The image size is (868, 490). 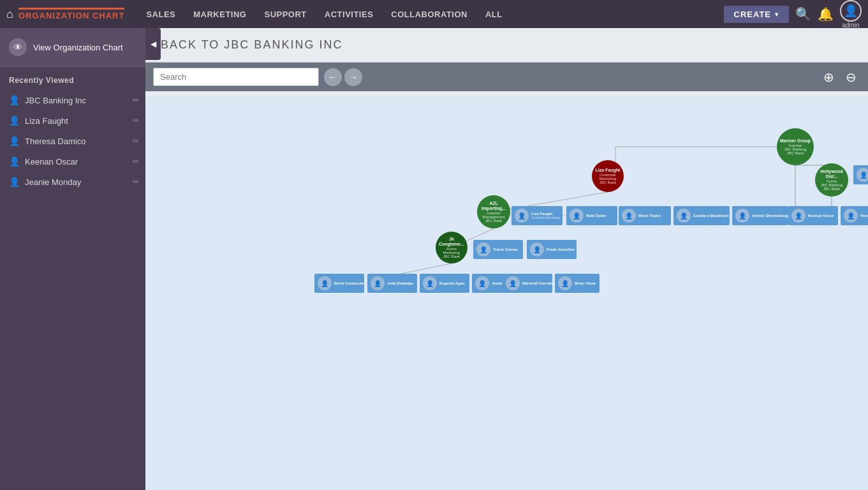 I want to click on org-card-keenan-oscar-card: 👤 Keenan Oscar, so click(x=813, y=216).